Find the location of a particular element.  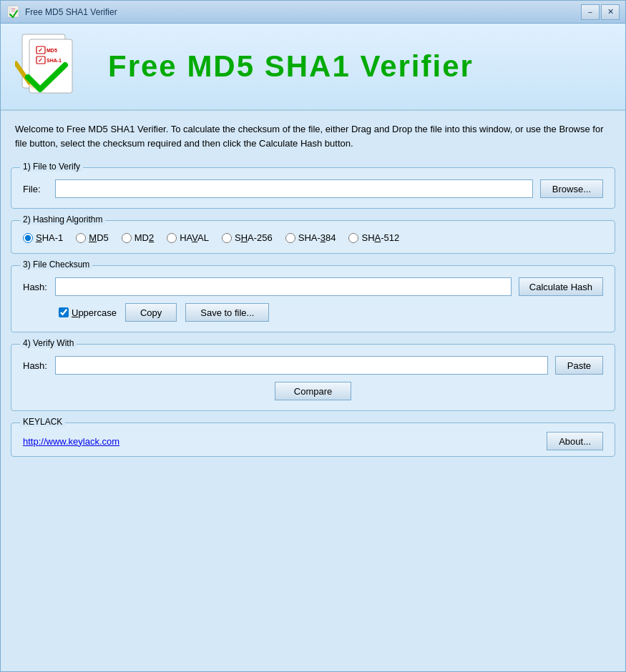

svg-text: SHA-1 is located at coordinates (54, 60).